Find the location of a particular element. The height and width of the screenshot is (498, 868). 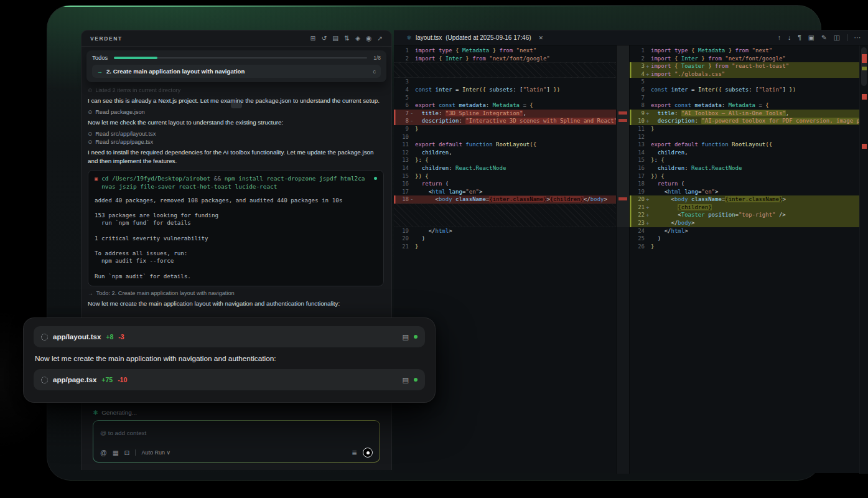

code-line: 21+ {children} is located at coordinates (744, 208).